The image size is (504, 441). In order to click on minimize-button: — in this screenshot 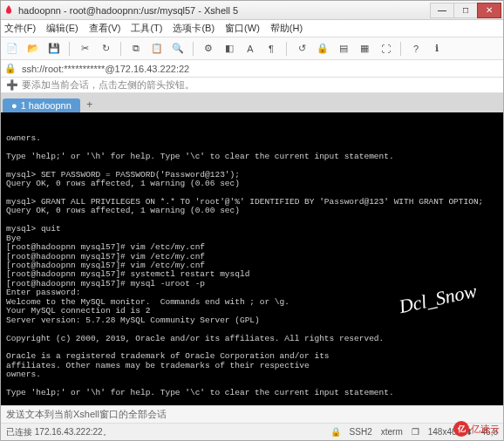, I will do `click(442, 10)`.